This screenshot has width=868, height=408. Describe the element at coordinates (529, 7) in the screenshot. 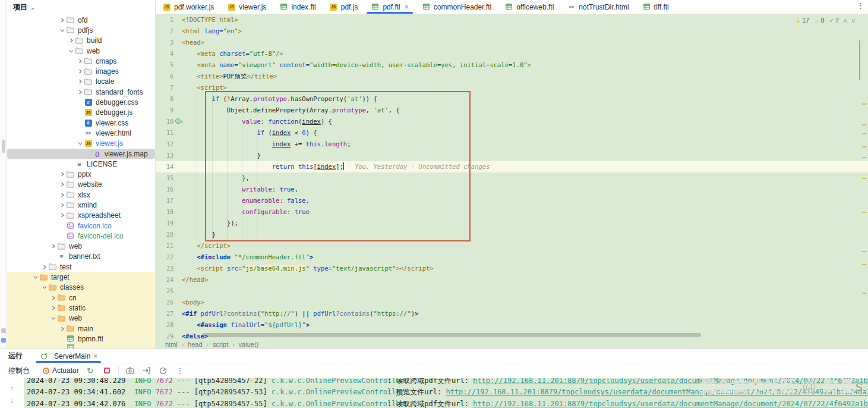

I see `tab-officeweb-ftl: officeweb.ftl` at that location.